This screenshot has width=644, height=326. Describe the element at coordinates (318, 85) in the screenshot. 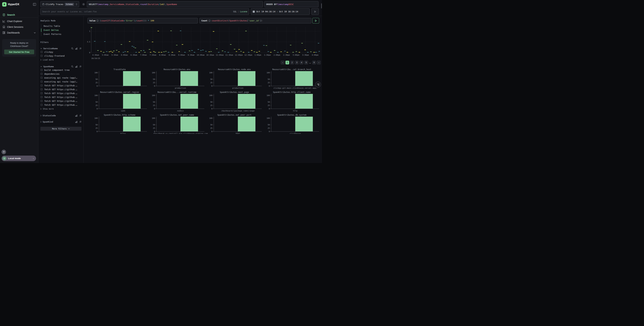

I see `filter-fab-button` at that location.